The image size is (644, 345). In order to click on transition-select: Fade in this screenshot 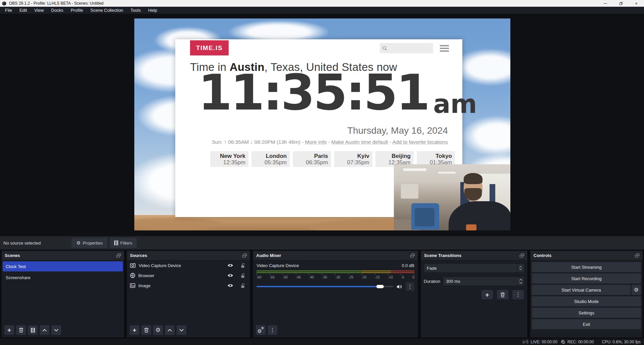, I will do `click(474, 268)`.